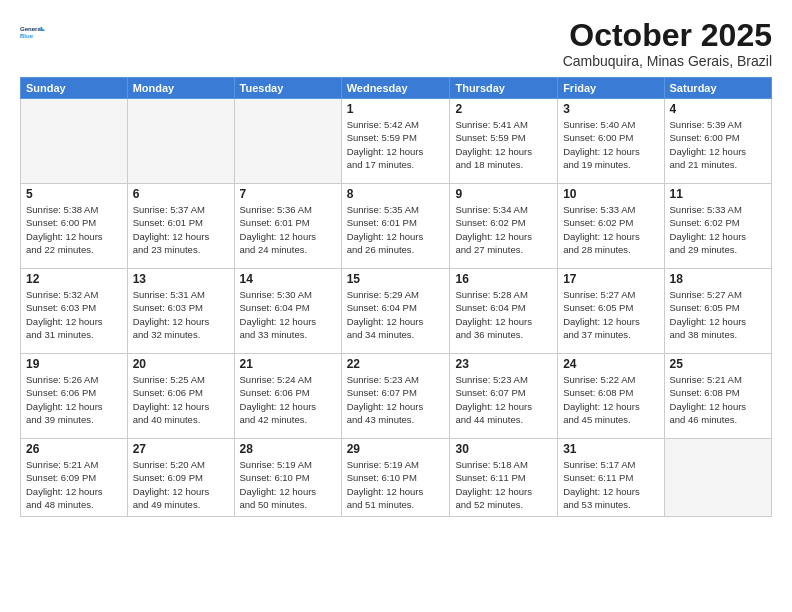 Image resolution: width=792 pixels, height=612 pixels. What do you see at coordinates (27, 36) in the screenshot?
I see `svg-text: Blue` at bounding box center [27, 36].